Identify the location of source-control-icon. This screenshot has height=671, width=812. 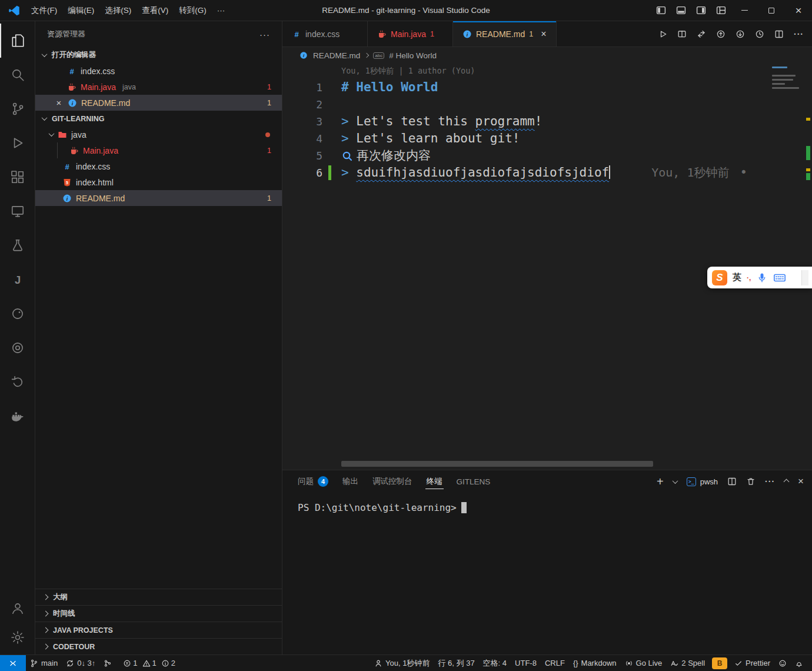
(18, 109).